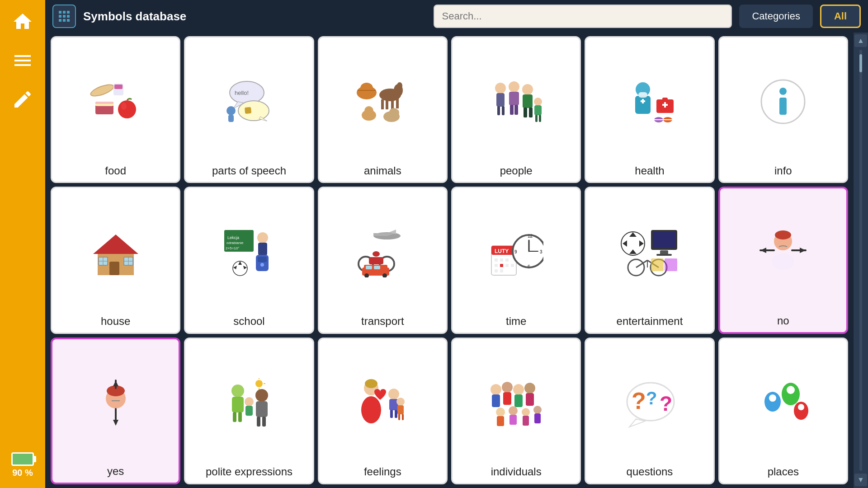 The height and width of the screenshot is (488, 868). What do you see at coordinates (241, 93) in the screenshot?
I see `svg-text: hello!` at bounding box center [241, 93].